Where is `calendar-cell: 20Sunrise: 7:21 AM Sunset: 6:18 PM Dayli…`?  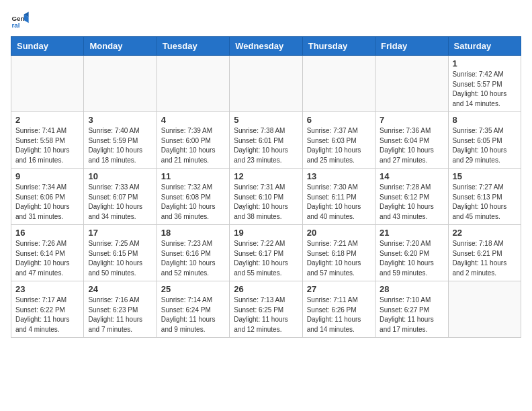
calendar-cell: 20Sunrise: 7:21 AM Sunset: 6:18 PM Dayli… is located at coordinates (339, 253).